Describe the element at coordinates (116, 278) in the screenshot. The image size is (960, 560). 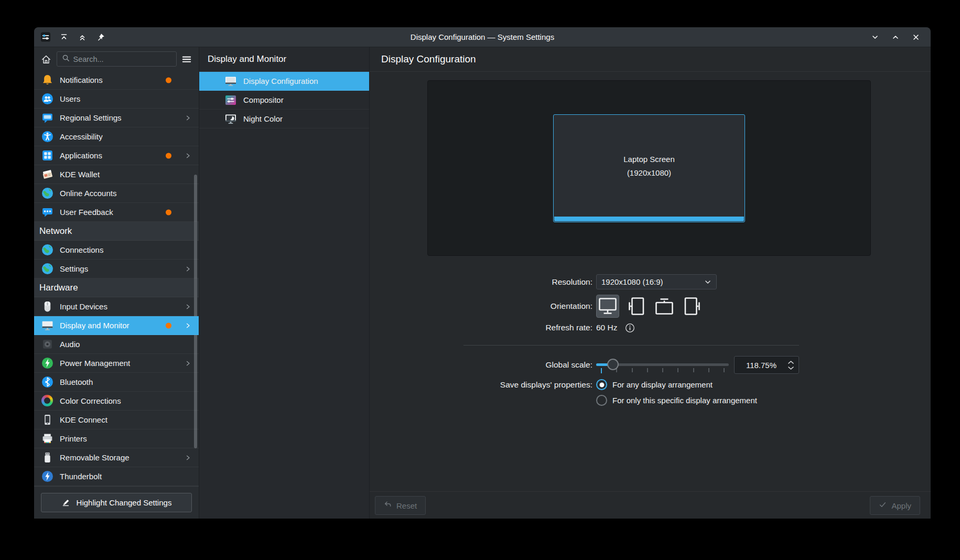
I see `sidebar-list: Notifications Users Regional Settings Ac…` at that location.